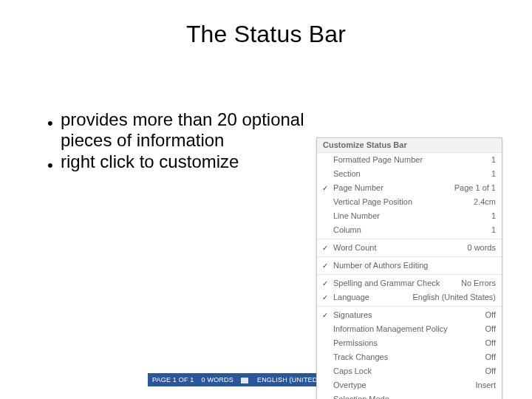 The image size is (532, 399). What do you see at coordinates (390, 188) in the screenshot?
I see `menu-item-label: Page Number` at bounding box center [390, 188].